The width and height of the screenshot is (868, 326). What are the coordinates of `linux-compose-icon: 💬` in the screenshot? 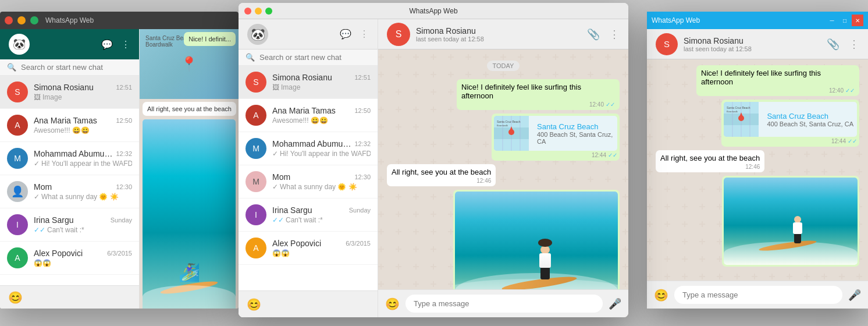 It's located at (107, 44).